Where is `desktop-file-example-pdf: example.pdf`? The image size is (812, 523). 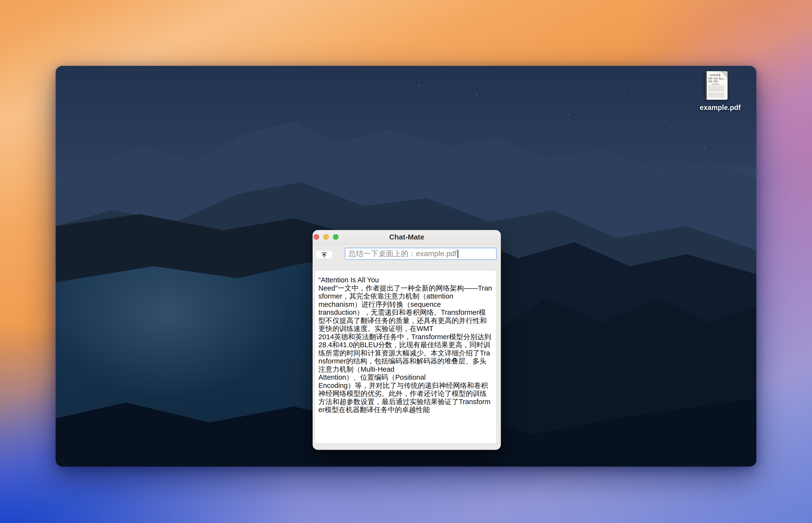 desktop-file-example-pdf: example.pdf is located at coordinates (716, 92).